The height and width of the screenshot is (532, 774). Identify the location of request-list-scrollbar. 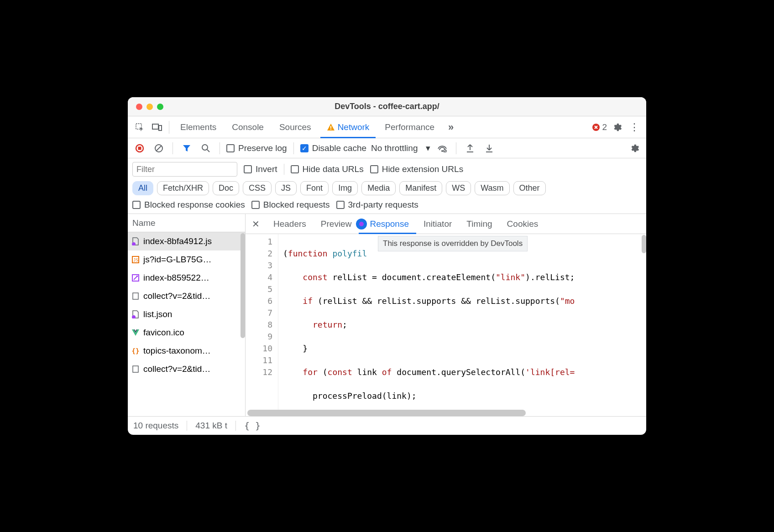
(243, 286).